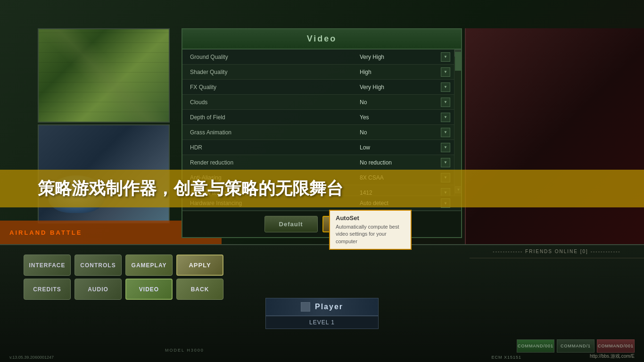 The height and width of the screenshot is (362, 644). What do you see at coordinates (318, 132) in the screenshot?
I see `setting-row-grass-animation: Grass Animation No ▼` at bounding box center [318, 132].